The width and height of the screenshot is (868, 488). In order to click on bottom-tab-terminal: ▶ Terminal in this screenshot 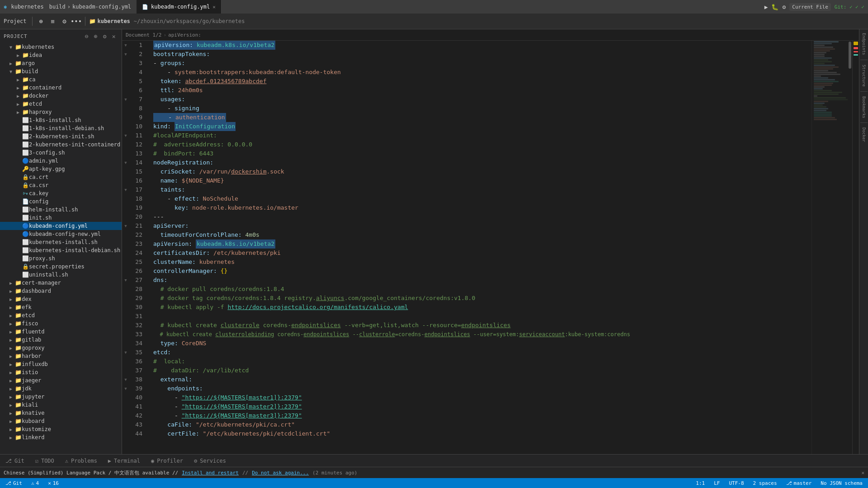, I will do `click(124, 461)`.